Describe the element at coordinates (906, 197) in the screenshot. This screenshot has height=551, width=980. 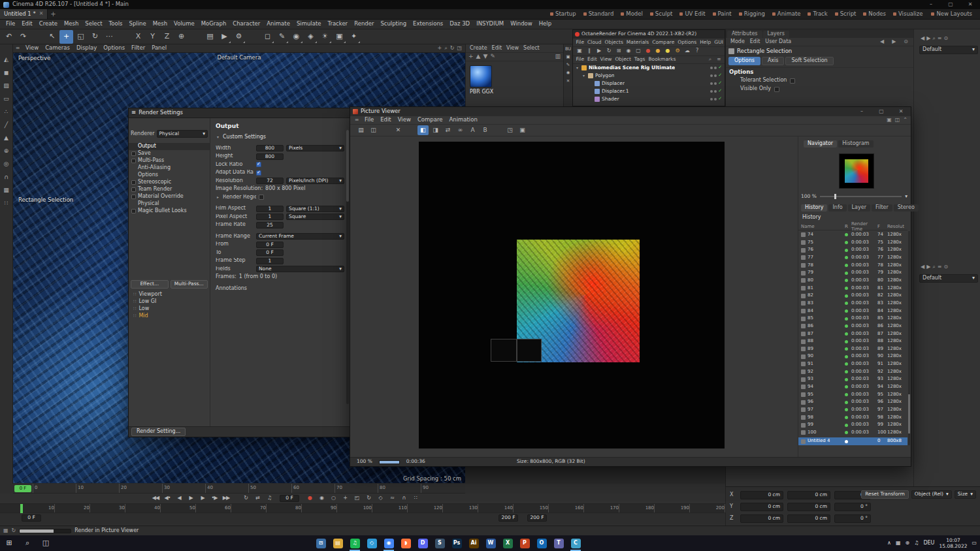
I see `chevron-down-icon: ▾` at that location.